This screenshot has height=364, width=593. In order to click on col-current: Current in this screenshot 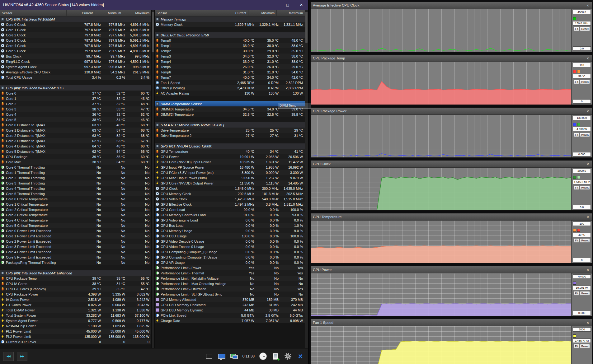, I will do `click(80, 13)`.